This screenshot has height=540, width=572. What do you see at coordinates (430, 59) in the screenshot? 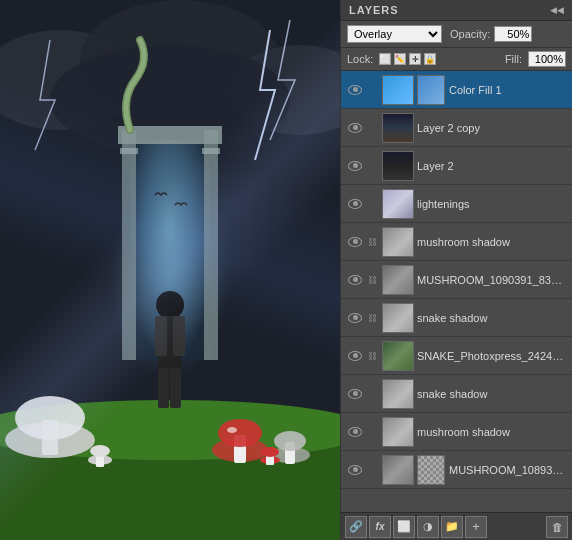
I see `lock-all-btn: 🔒` at bounding box center [430, 59].